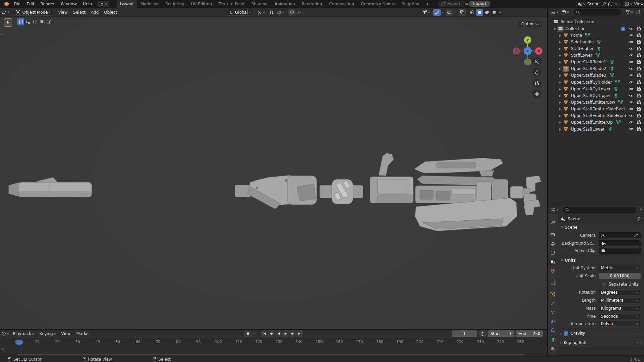 Image resolution: width=644 pixels, height=362 pixels. I want to click on object-name: UpperStaffEmitterLow, so click(593, 102).